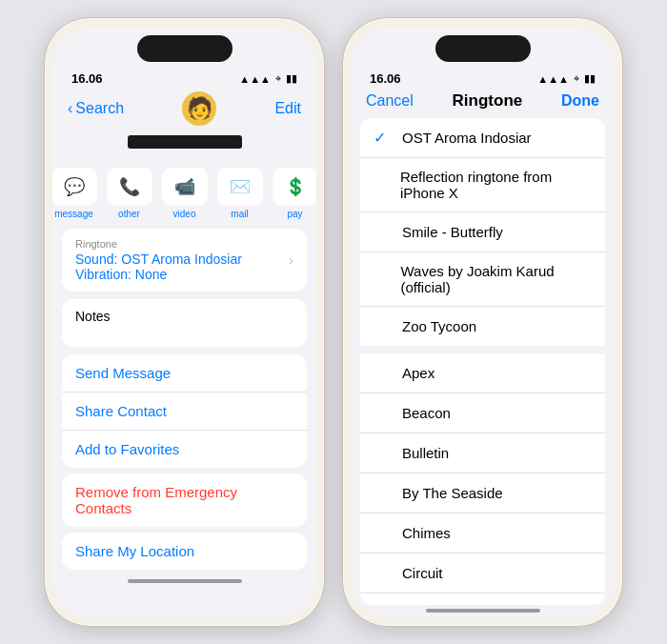 The image size is (667, 644). Describe the element at coordinates (482, 330) in the screenshot. I see `ringtone-item-zoo: ✓ Zoo Tycoon` at that location.